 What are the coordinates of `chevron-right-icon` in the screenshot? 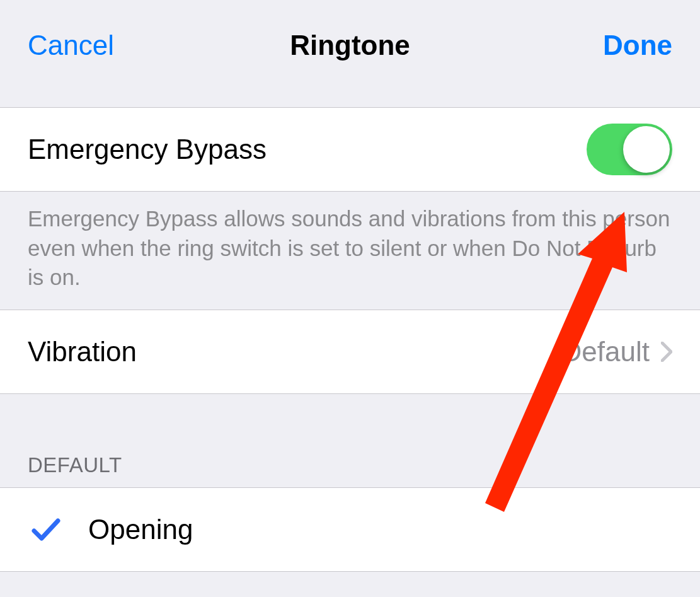 It's located at (667, 352).